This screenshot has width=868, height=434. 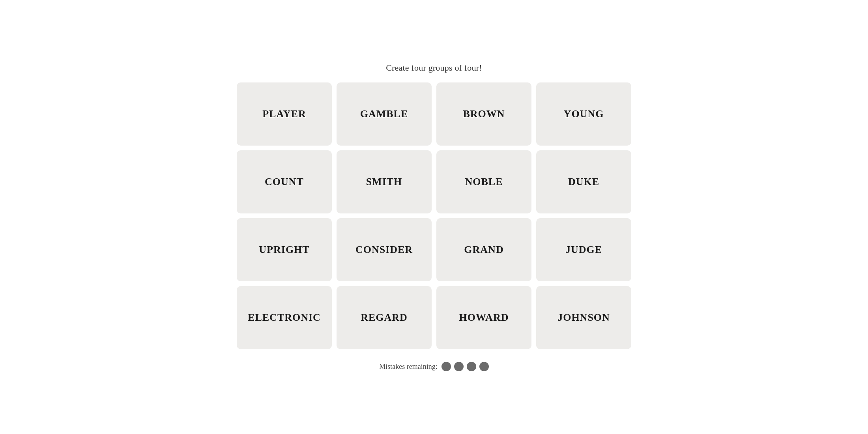 What do you see at coordinates (384, 250) in the screenshot?
I see `tile-consider: CONSIDER` at bounding box center [384, 250].